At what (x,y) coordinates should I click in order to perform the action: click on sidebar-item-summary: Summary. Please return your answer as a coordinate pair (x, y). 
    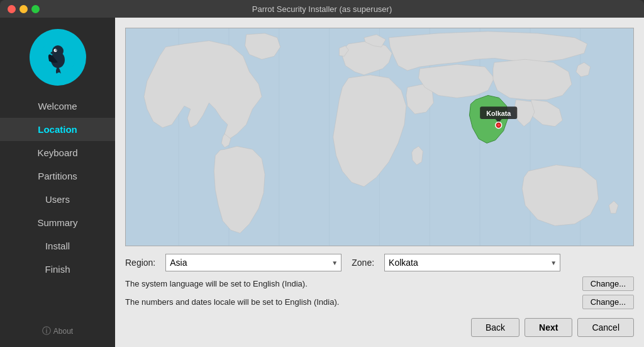
    Looking at the image, I should click on (58, 223).